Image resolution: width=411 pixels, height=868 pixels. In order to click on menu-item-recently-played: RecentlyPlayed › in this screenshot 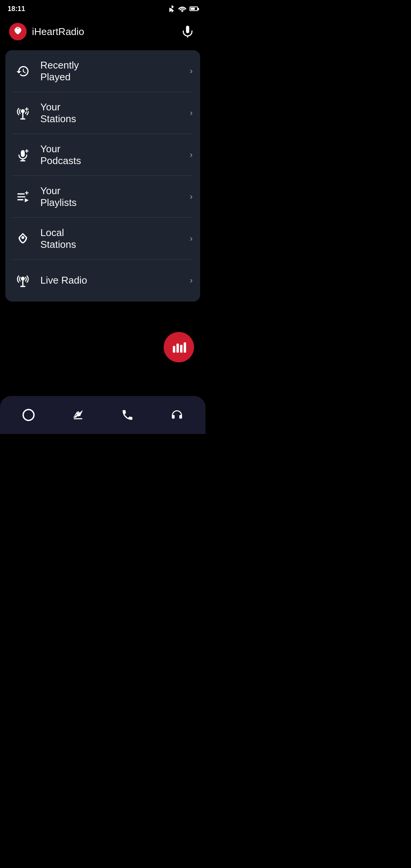, I will do `click(103, 71)`.